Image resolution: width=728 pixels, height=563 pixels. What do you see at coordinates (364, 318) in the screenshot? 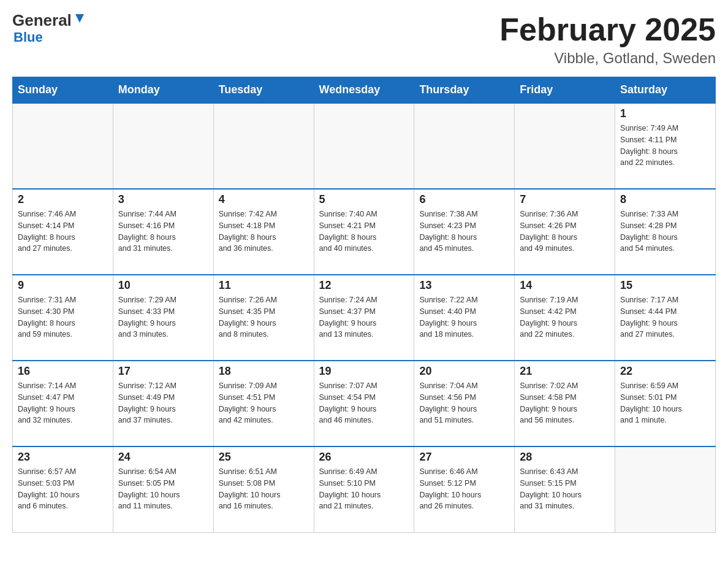
I see `day-info: Sunrise: 7:24 AM Sunset: 4:37 PM Dayligh…` at bounding box center [364, 318].